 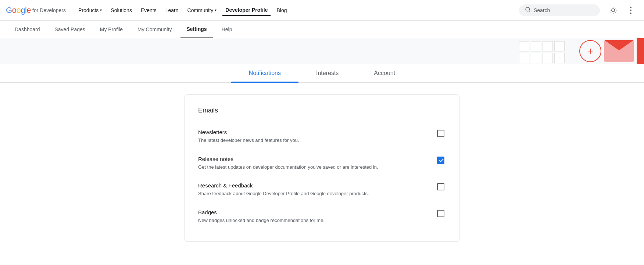 I want to click on hero-grid-decoration, so click(x=542, y=52).